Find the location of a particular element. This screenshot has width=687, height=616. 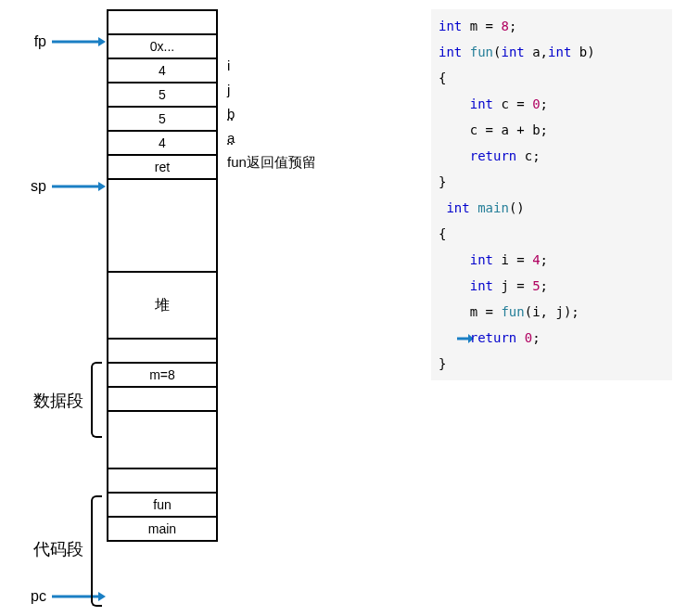

stack-free-space is located at coordinates (162, 226).